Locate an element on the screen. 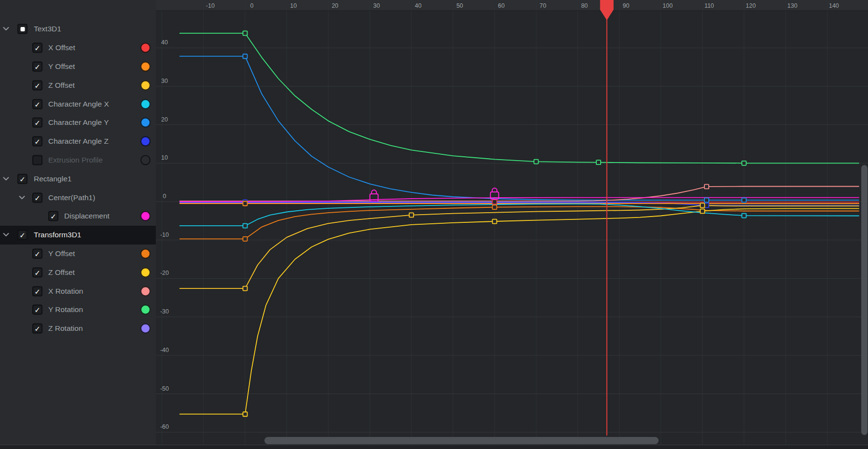 The width and height of the screenshot is (868, 449). tree-row-center-path1-: ✓Center(Path1) is located at coordinates (78, 198).